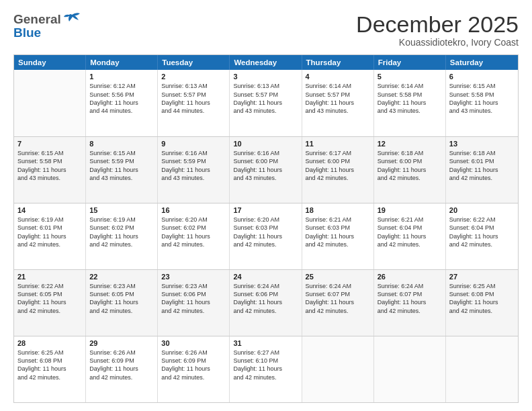  What do you see at coordinates (193, 144) in the screenshot?
I see `cell-day-number: 9` at bounding box center [193, 144].